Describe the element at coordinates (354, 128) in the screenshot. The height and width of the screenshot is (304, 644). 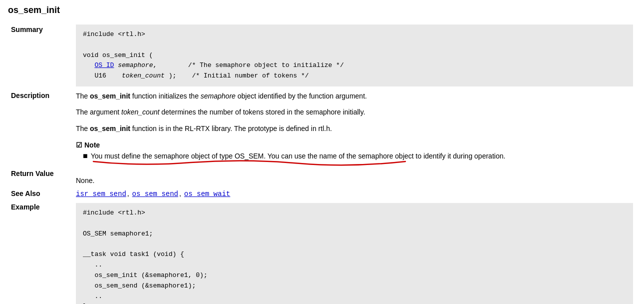
I see `description-para3: The os_sem_init function is in the RL-RT…` at that location.